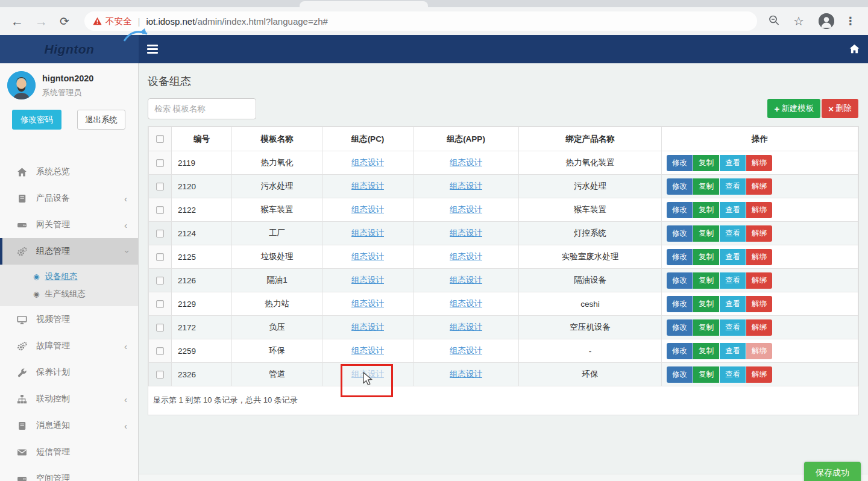  What do you see at coordinates (69, 319) in the screenshot?
I see `sidebar-item: 视频管理` at bounding box center [69, 319].